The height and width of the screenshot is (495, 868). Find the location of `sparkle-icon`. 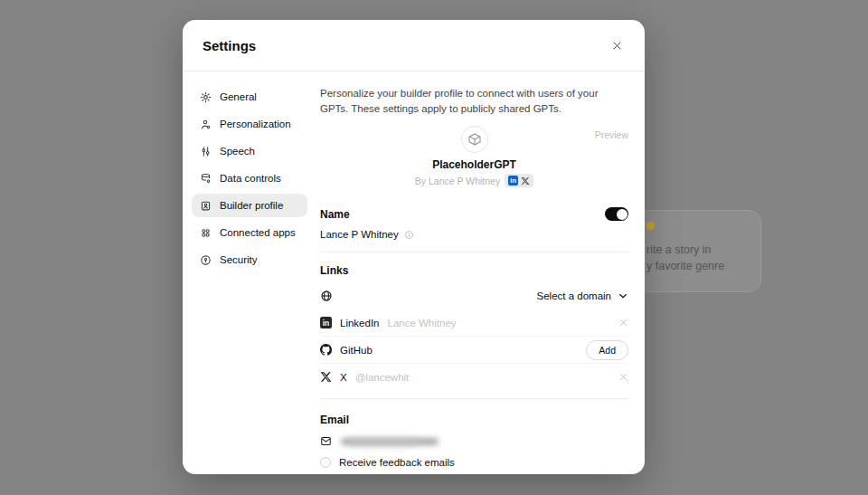

sparkle-icon is located at coordinates (651, 226).